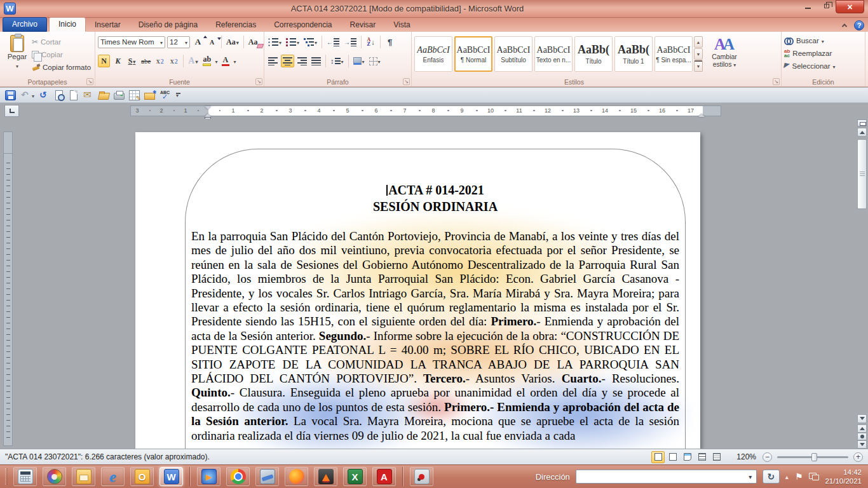 The image size is (868, 488). What do you see at coordinates (208, 114) in the screenshot?
I see `hanging-indent-marker` at bounding box center [208, 114].